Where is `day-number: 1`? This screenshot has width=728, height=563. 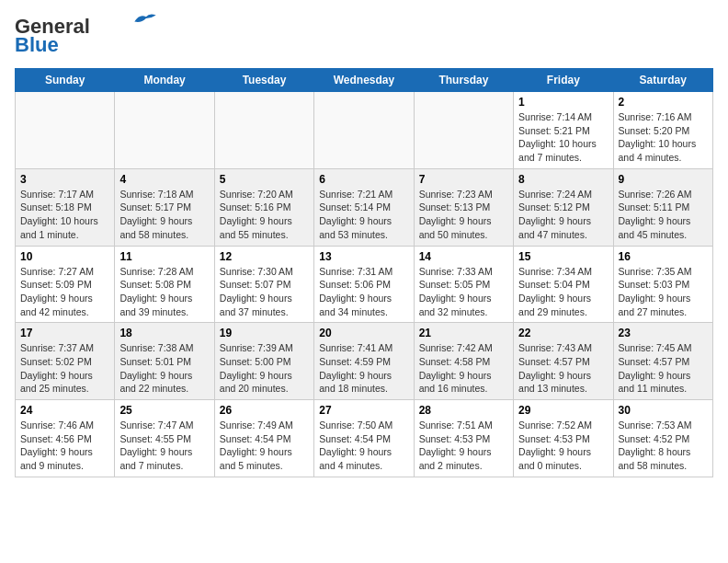 day-number: 1 is located at coordinates (563, 102).